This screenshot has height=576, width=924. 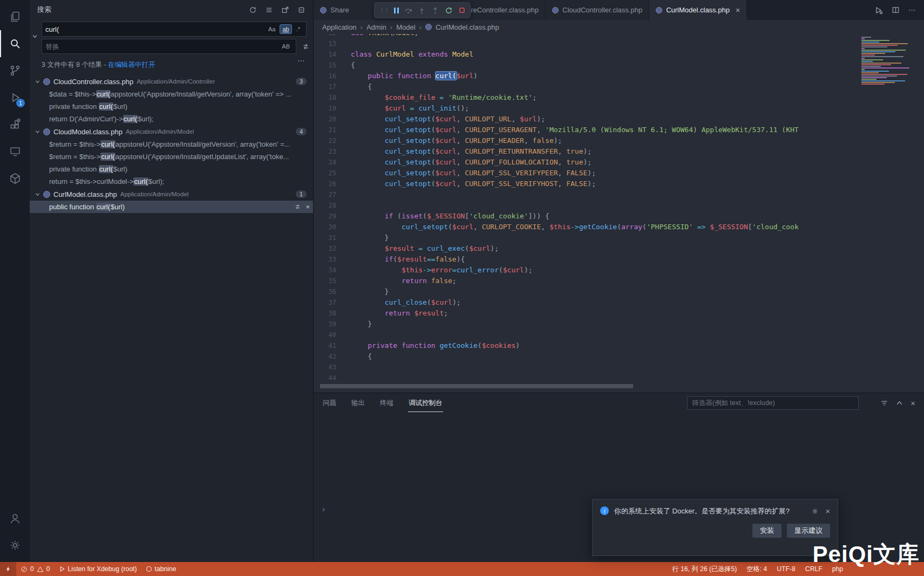 What do you see at coordinates (172, 119) in the screenshot?
I see `search-match-row: return D('Admin/Curl')->curl($url);` at bounding box center [172, 119].